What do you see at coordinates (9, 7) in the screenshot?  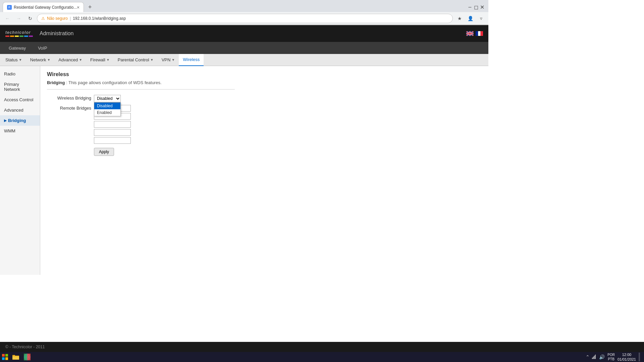 I see `tab-favicon: R` at bounding box center [9, 7].